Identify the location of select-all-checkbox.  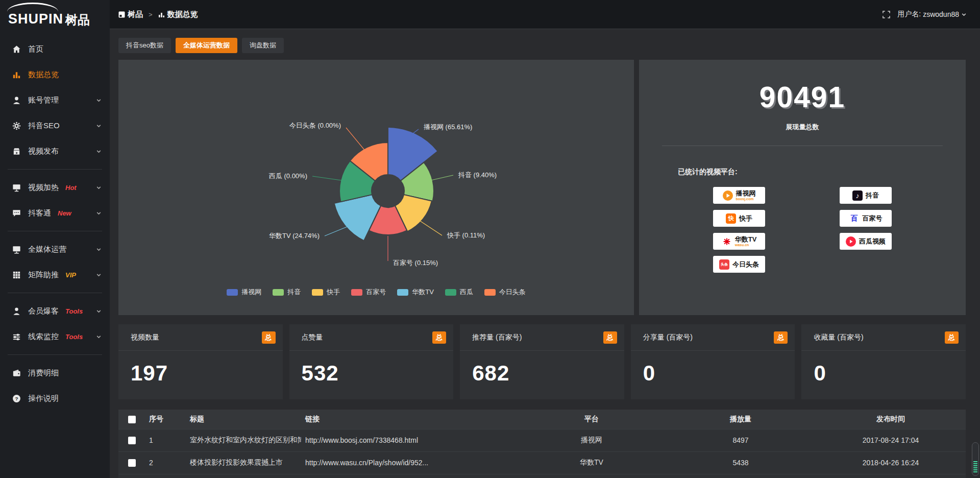
(132, 420).